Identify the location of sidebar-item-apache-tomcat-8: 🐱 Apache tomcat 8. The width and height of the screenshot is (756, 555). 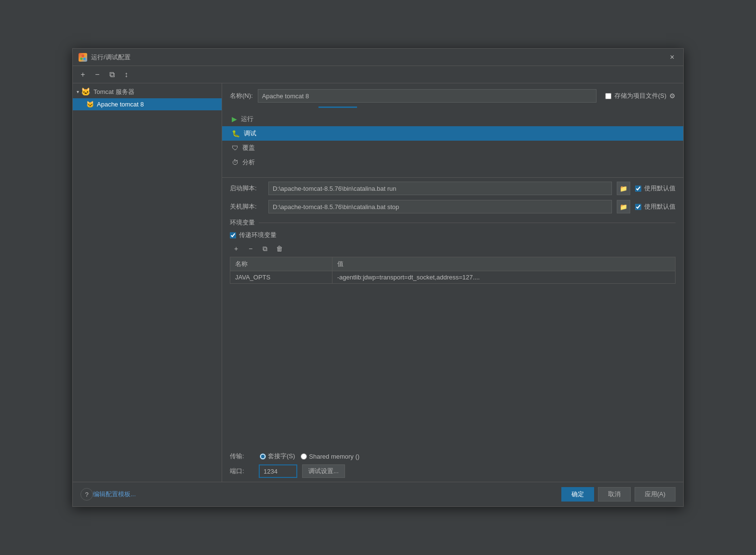
(147, 104).